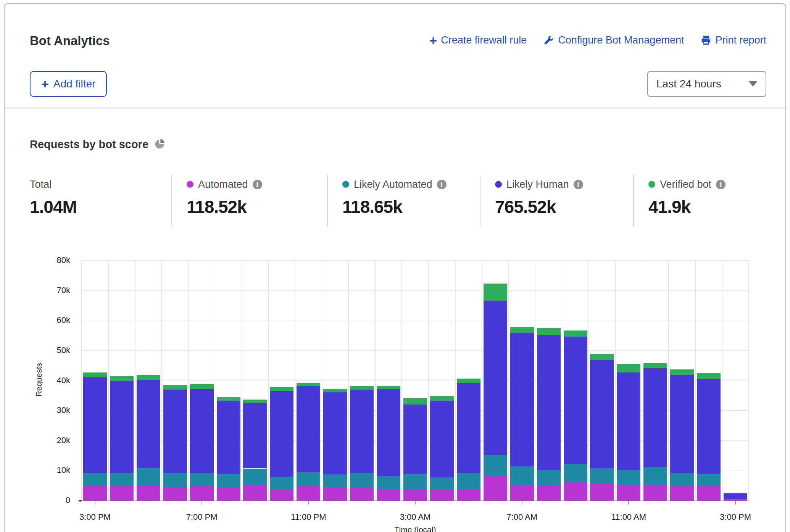 The image size is (790, 532). I want to click on bar-10-00-pm, so click(282, 444).